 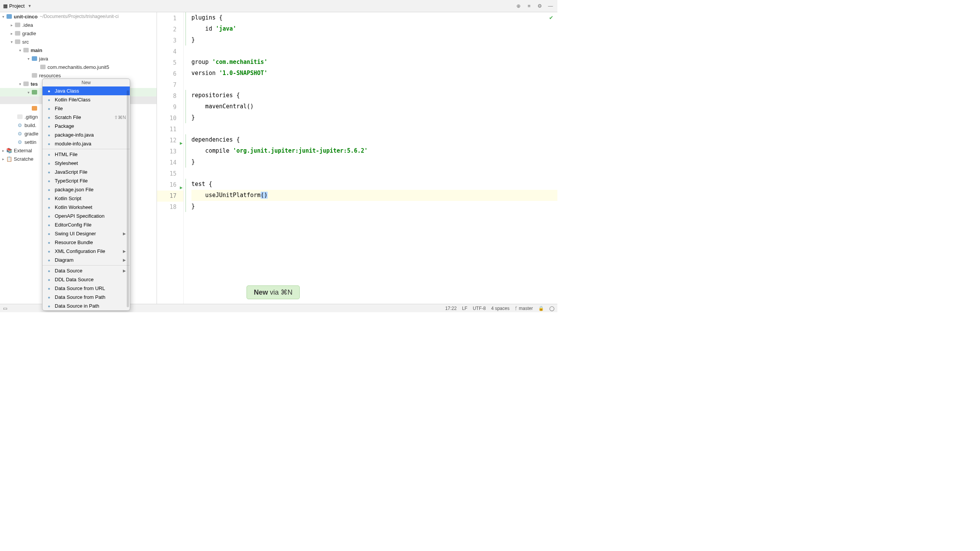 I want to click on project-dropdown-arrow: ▼, so click(x=29, y=6).